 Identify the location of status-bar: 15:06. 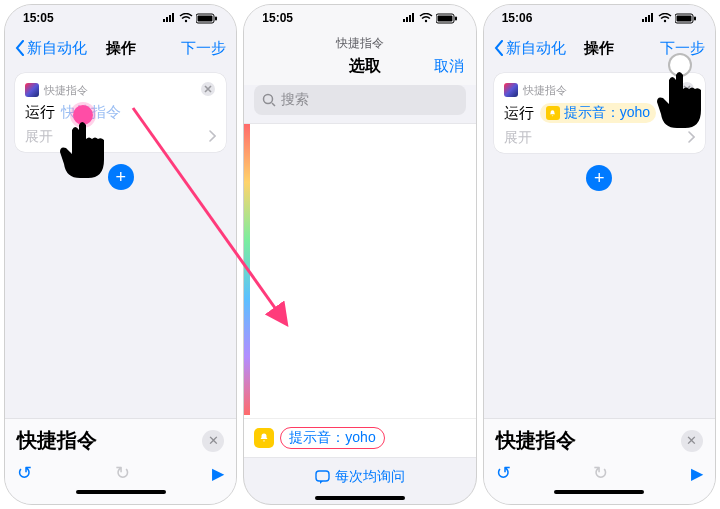
(600, 18).